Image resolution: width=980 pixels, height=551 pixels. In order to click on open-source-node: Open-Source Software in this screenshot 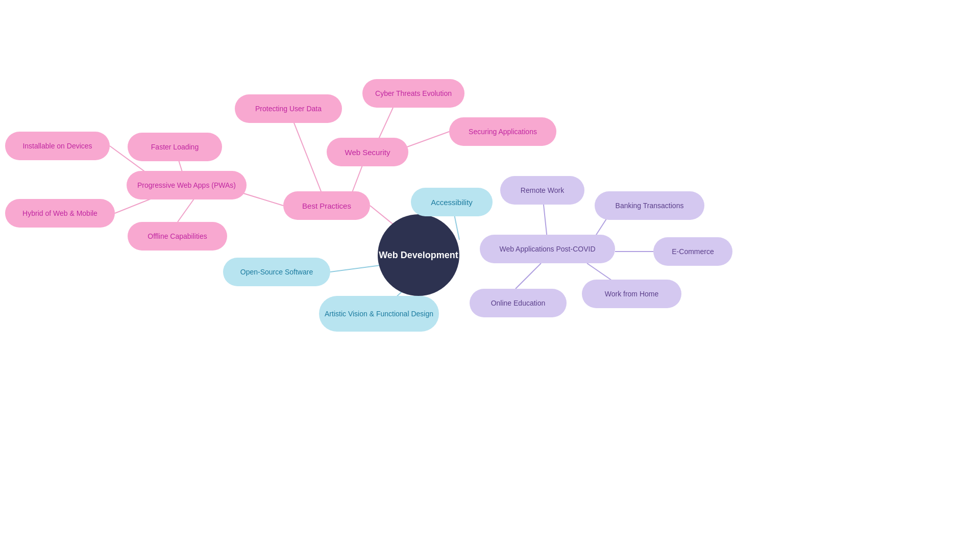, I will do `click(277, 272)`.